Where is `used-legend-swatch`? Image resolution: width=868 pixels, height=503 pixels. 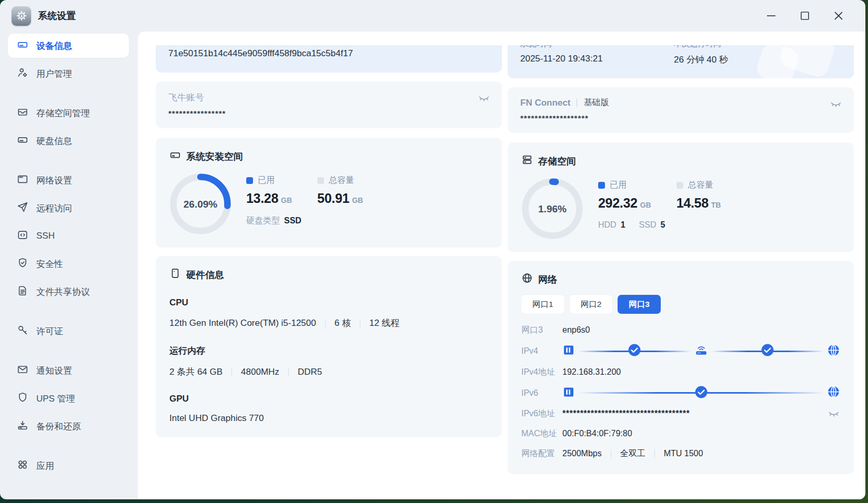 used-legend-swatch is located at coordinates (602, 185).